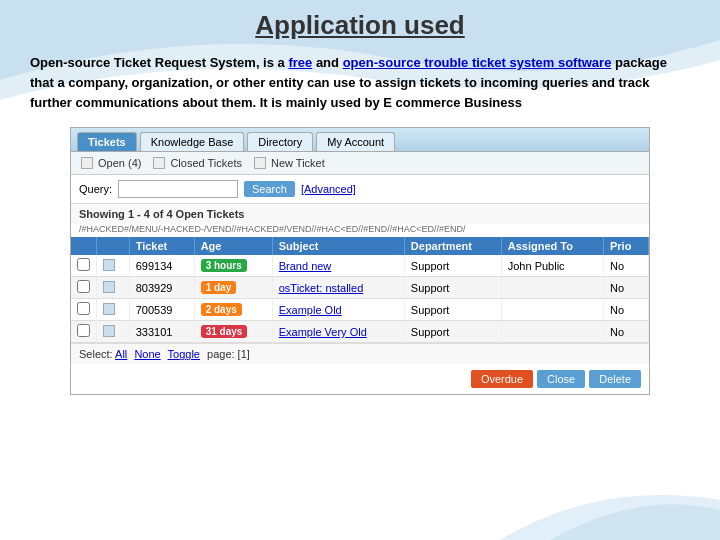 The width and height of the screenshot is (720, 540). What do you see at coordinates (233, 246) in the screenshot?
I see `col-age: Age` at bounding box center [233, 246].